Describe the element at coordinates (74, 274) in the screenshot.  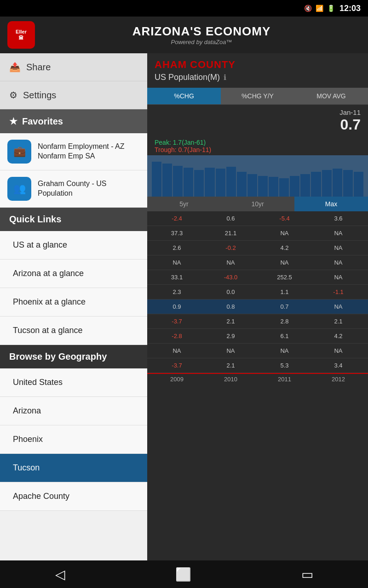
I see `quick-link-arizona: Arizona at a glance` at that location.